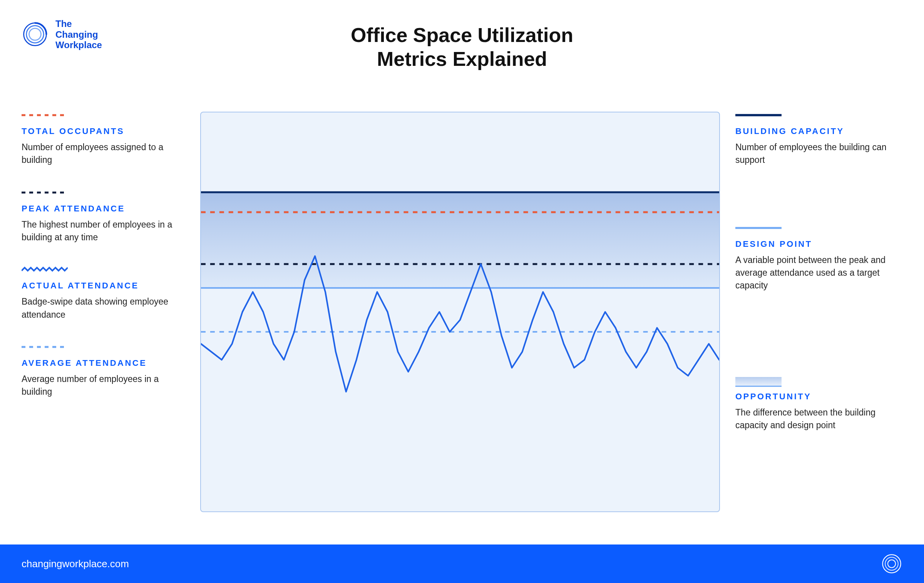 The width and height of the screenshot is (924, 583). What do you see at coordinates (104, 266) in the screenshot?
I see `legend-left: TOTAL OCCUPANTS Number of employees assi…` at bounding box center [104, 266].